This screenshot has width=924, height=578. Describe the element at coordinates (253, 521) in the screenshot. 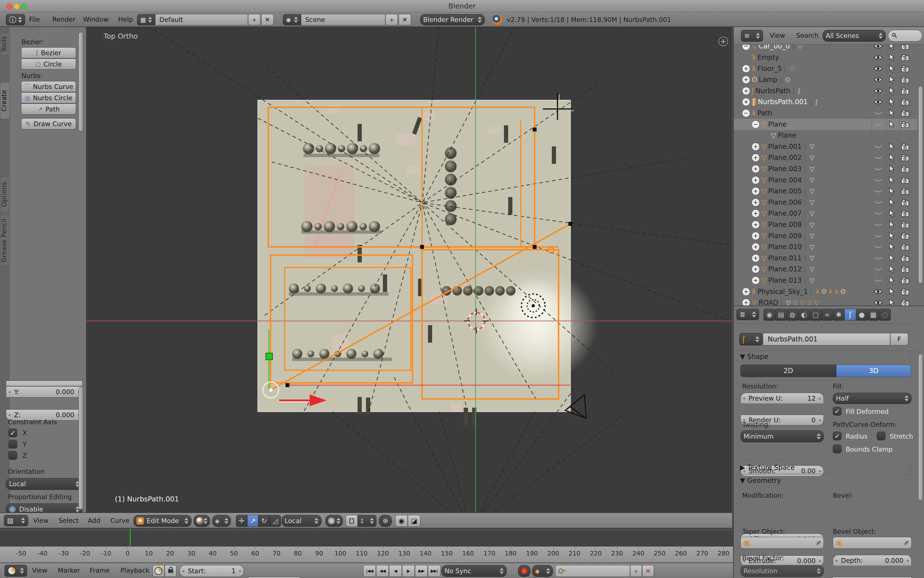

I see `manipulator-translate-button: ↗` at that location.